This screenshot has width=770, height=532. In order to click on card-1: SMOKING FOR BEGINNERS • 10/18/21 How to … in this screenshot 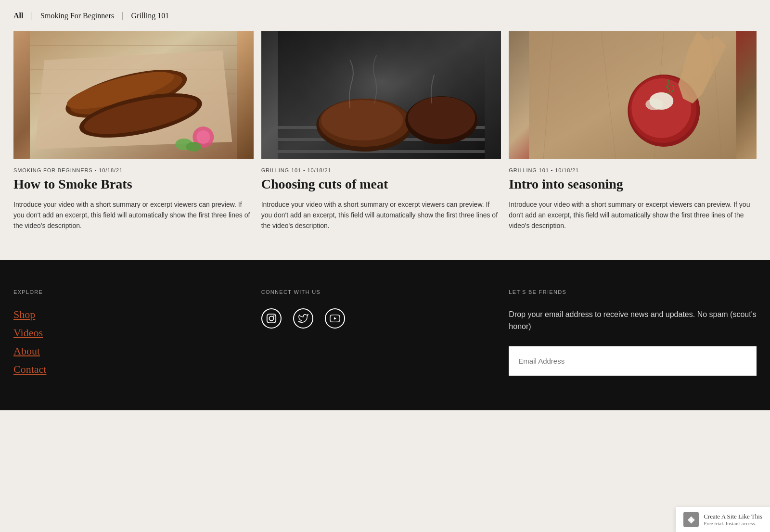, I will do `click(138, 131)`.